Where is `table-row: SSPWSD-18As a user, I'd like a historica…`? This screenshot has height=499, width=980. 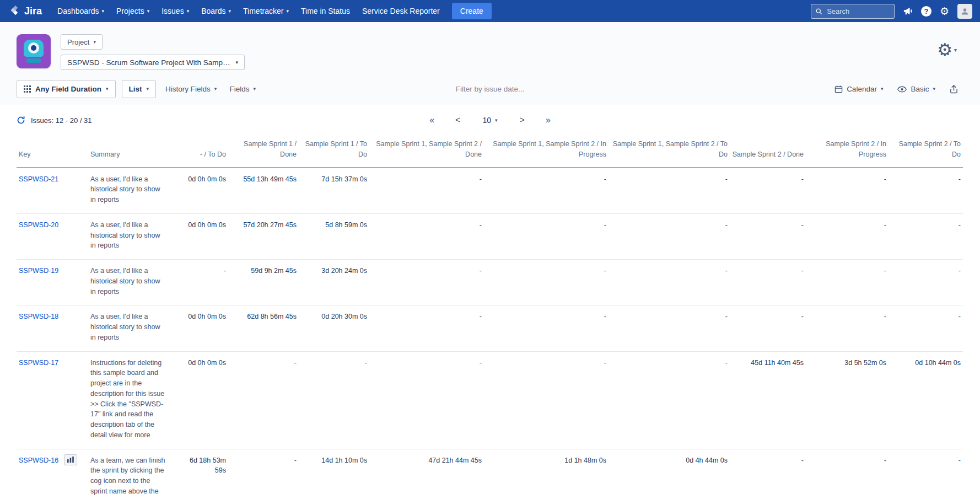
table-row: SSPWSD-18As a user, I'd like a historica… is located at coordinates (489, 329).